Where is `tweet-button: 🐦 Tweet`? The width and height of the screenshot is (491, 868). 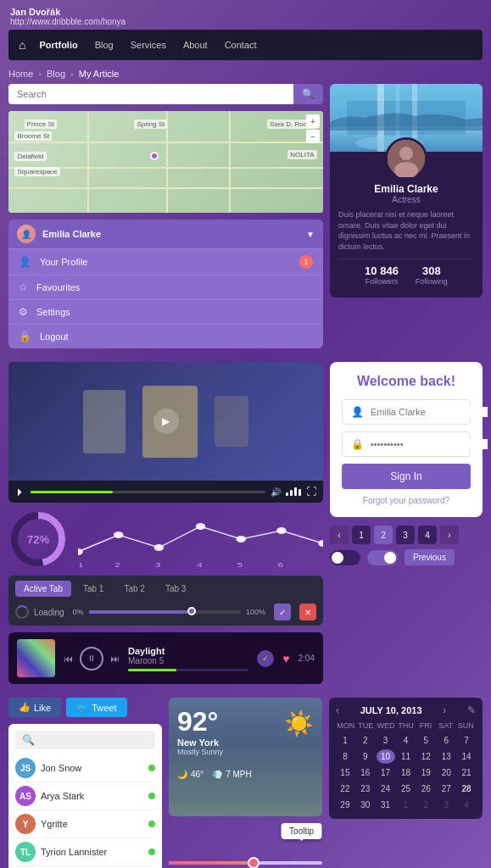
tweet-button: 🐦 Tweet is located at coordinates (97, 707).